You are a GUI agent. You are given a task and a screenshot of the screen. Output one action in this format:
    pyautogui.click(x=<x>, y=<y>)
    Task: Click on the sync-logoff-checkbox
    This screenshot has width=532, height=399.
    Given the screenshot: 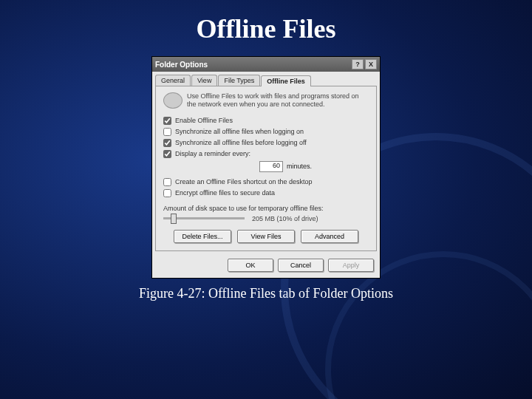 What is the action you would take?
    pyautogui.click(x=167, y=143)
    